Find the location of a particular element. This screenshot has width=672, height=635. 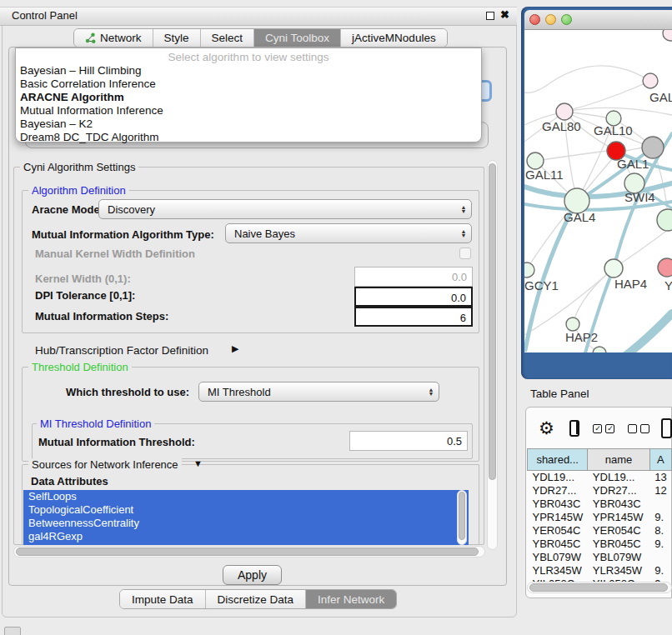

column-header: A is located at coordinates (660, 460).